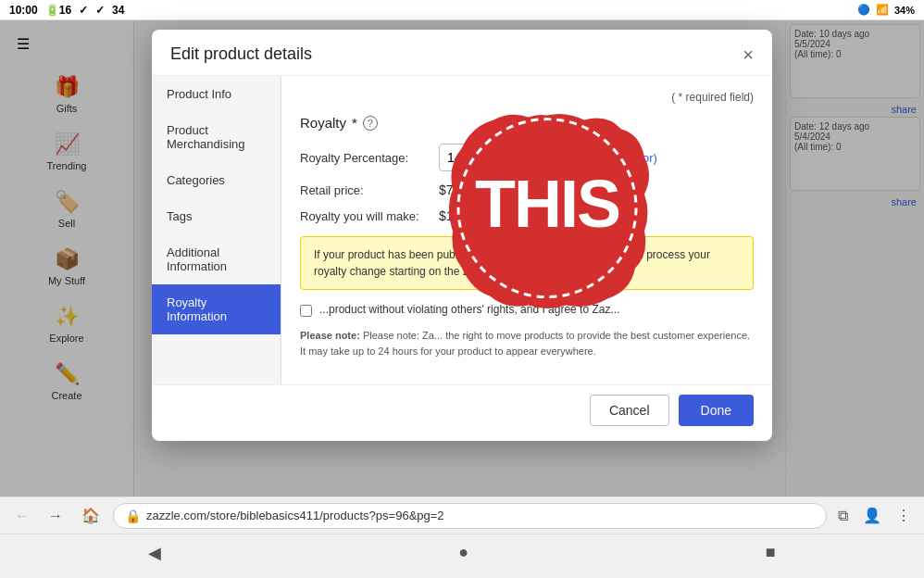  Describe the element at coordinates (56, 516) in the screenshot. I see `forward-button: →` at that location.